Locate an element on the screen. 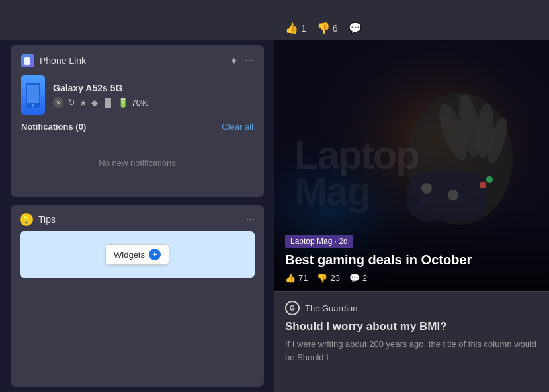 Image resolution: width=549 pixels, height=392 pixels. device-status-row: ✕ ↻ ★ ◆ ▐▌ 🔋 70% is located at coordinates (101, 102).